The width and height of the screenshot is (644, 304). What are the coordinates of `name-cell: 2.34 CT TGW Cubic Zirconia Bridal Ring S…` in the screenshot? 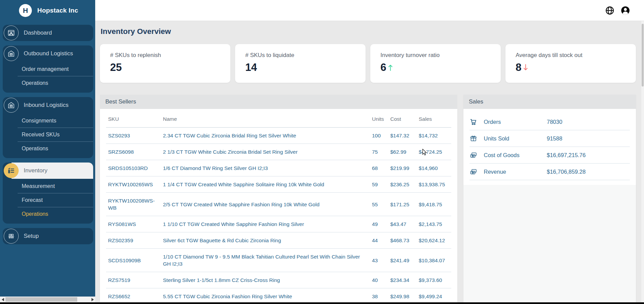 It's located at (265, 136).